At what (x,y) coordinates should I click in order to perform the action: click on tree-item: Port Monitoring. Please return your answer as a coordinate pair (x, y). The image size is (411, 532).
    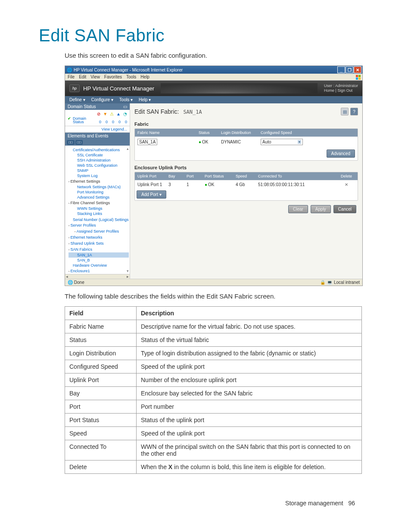
    Looking at the image, I should click on (99, 192).